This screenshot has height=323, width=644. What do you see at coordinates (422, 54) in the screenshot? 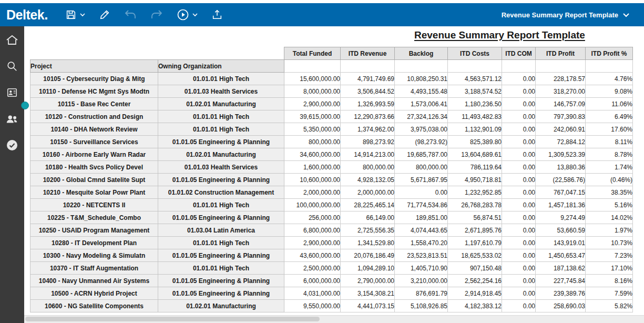
I see `column-header: Backlog` at bounding box center [422, 54].